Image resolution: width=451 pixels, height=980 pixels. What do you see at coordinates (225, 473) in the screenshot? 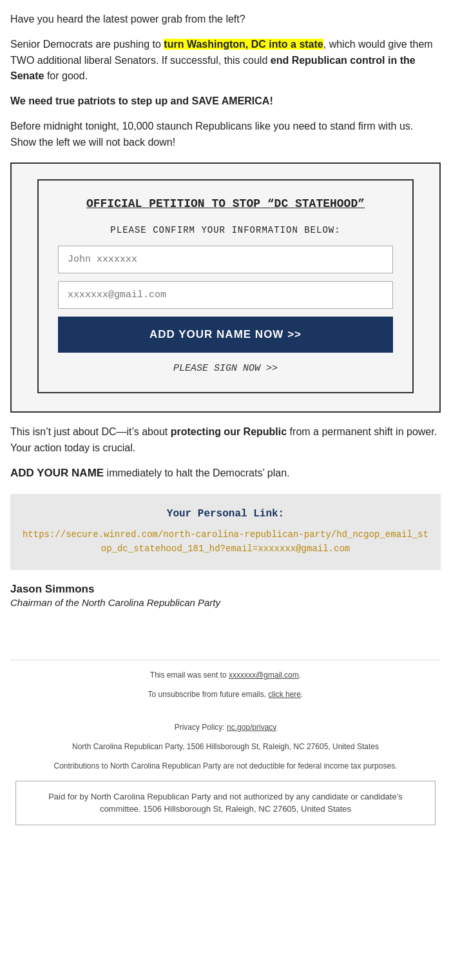
I see `body-paragraph2: ADD YOUR NAME immediately to halt the De…` at bounding box center [225, 473].